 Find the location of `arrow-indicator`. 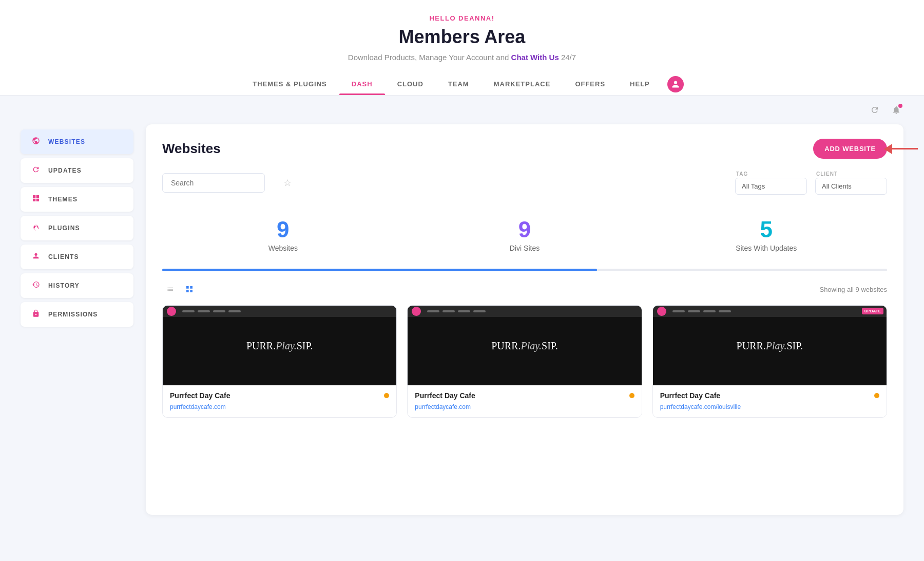

arrow-indicator is located at coordinates (901, 149).